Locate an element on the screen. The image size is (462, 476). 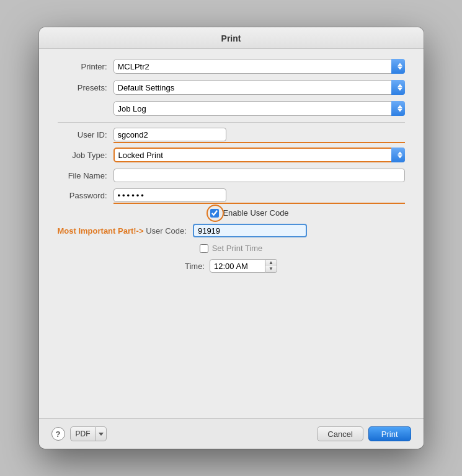
usercode-label: User Code: is located at coordinates (166, 231).